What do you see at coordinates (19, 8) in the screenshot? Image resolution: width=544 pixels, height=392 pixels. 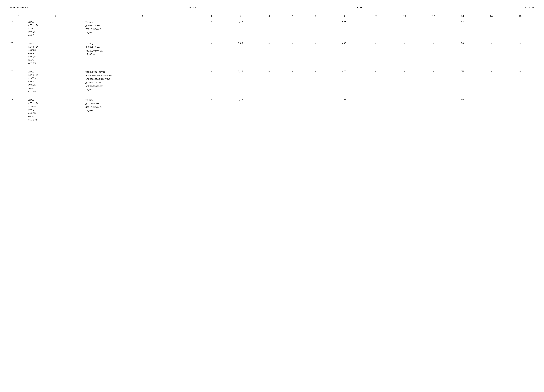 I see `header-doc-number: 903-I-0230.86` at bounding box center [19, 8].